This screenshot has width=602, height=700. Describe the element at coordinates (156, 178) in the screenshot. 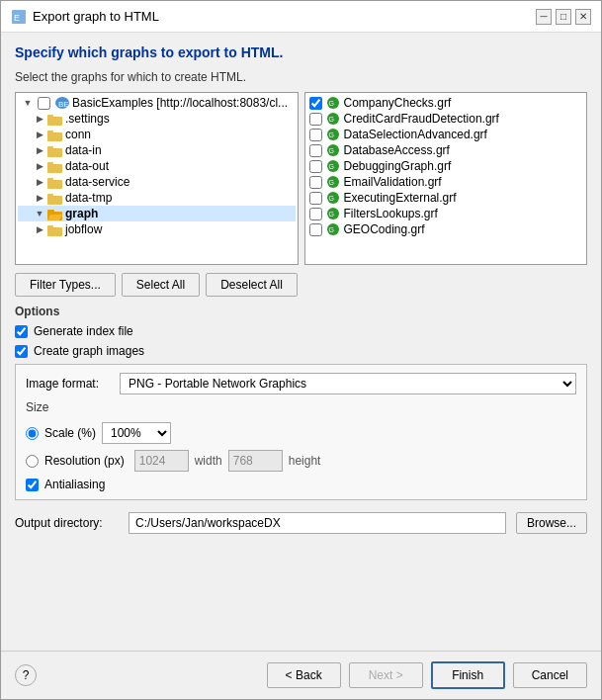

I see `tree-panel: ▼ BE BasicExamples [http://localhost:808…` at that location.